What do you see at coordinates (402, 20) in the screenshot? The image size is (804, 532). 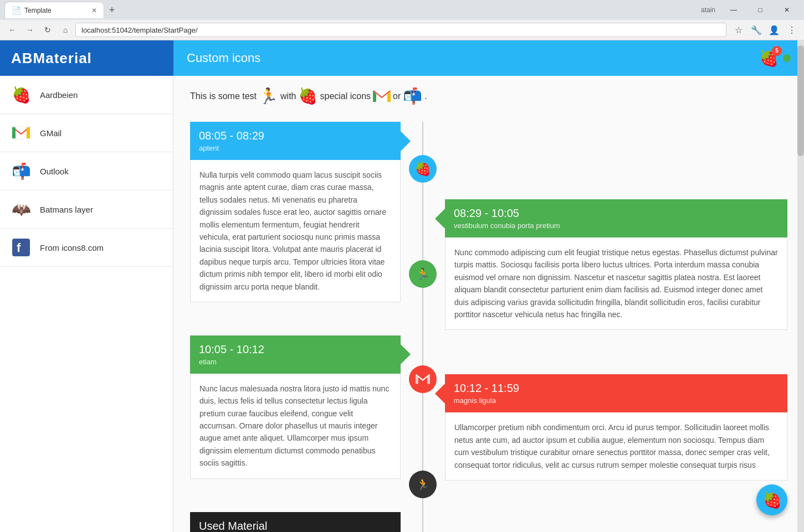 I see `browser-chrome: 📄 Template ✕ + atain — □ ✕ ← → ↻ ⌂ ☆ 🔧 👤…` at bounding box center [402, 20].